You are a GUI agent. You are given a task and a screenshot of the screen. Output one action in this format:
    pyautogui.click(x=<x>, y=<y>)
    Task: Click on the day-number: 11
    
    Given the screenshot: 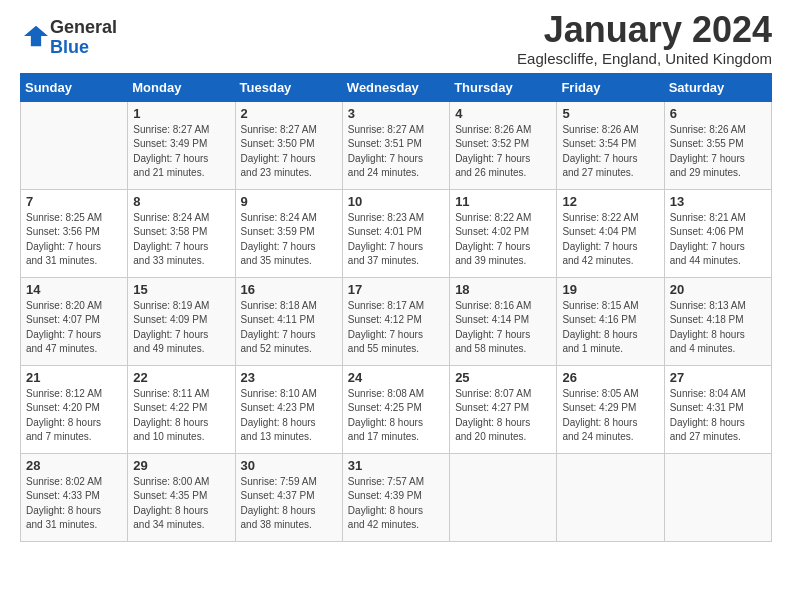 What is the action you would take?
    pyautogui.click(x=503, y=202)
    